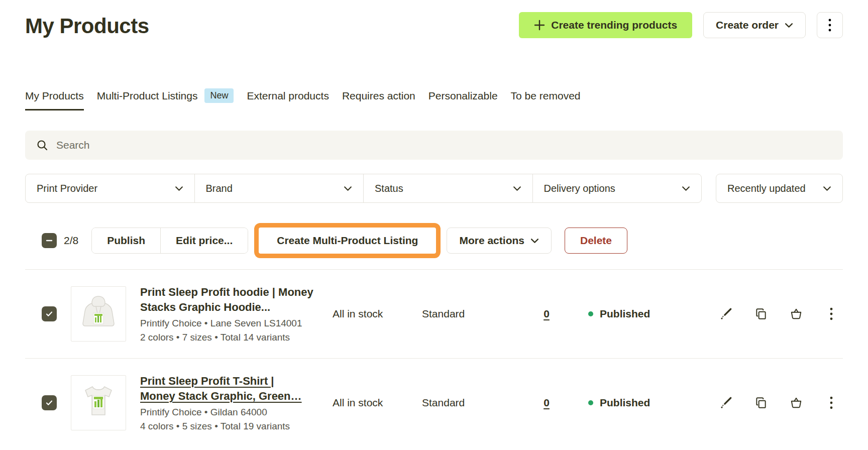 This screenshot has width=868, height=450. I want to click on filter-print-provider-label: Print Provider, so click(67, 189).